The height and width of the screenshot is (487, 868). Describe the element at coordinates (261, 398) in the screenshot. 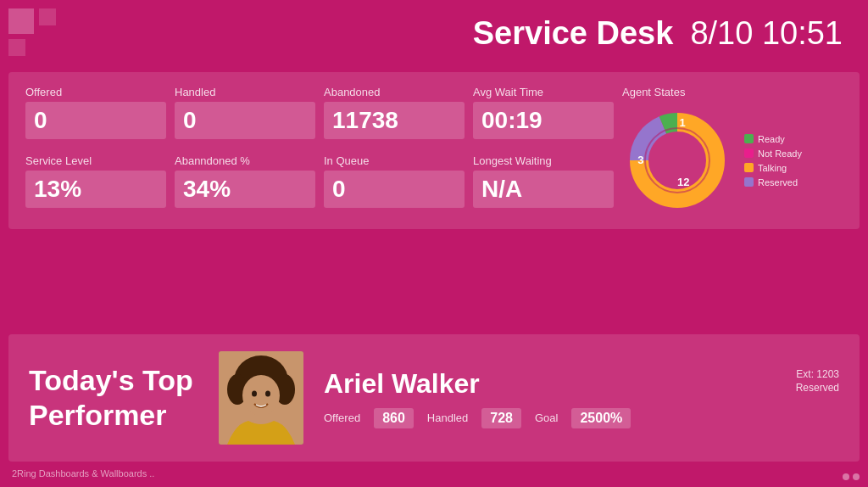

I see `performer-avatar` at that location.